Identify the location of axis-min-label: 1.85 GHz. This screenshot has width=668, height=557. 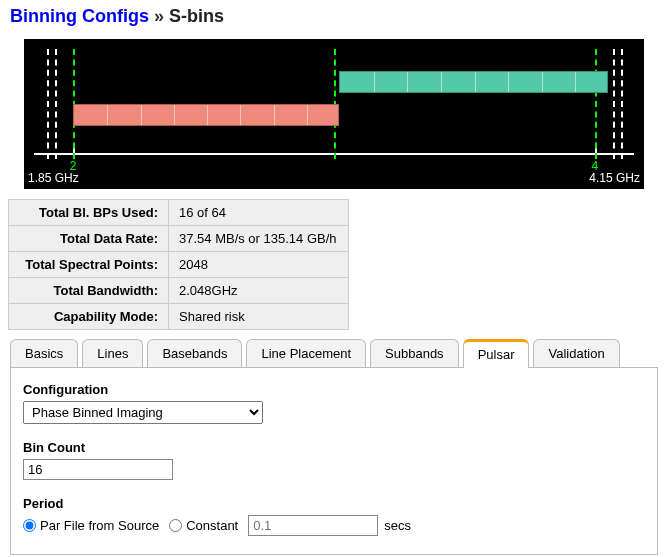
(54, 178).